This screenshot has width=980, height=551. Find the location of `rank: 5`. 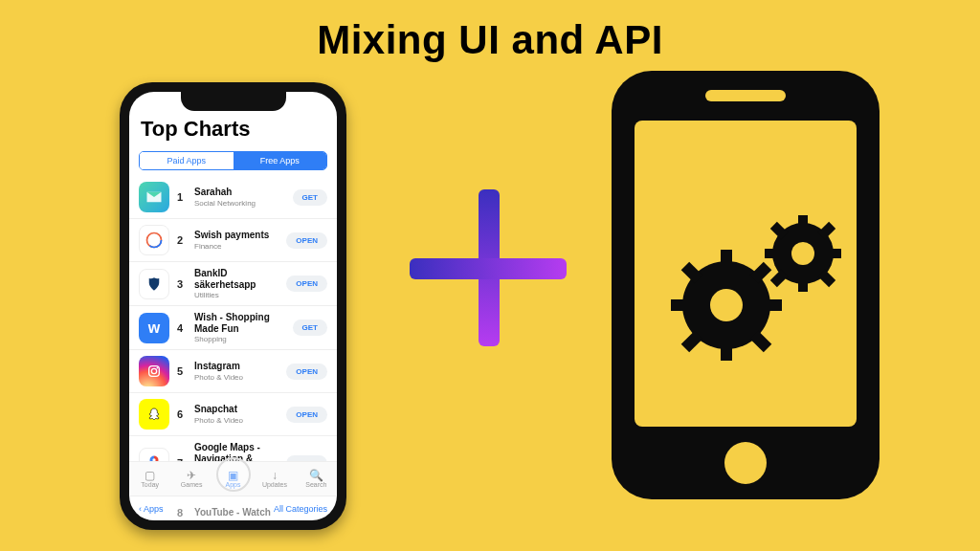

rank: 5 is located at coordinates (182, 371).